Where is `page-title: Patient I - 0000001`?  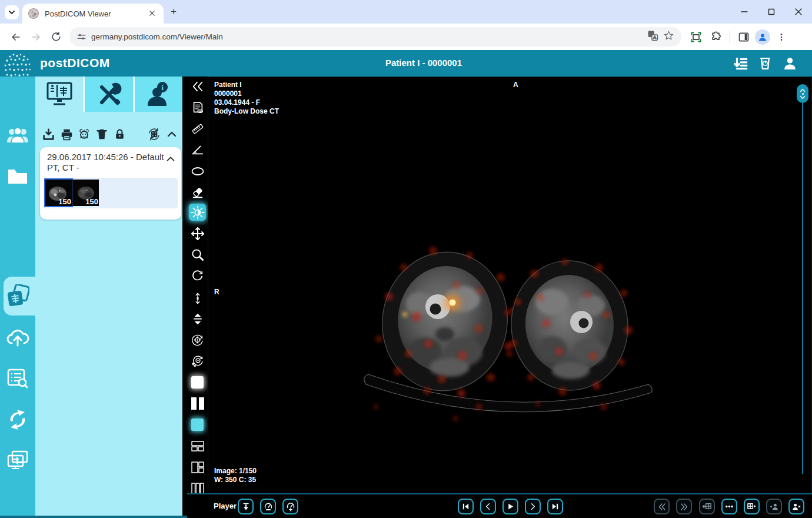
page-title: Patient I - 0000001 is located at coordinates (424, 62).